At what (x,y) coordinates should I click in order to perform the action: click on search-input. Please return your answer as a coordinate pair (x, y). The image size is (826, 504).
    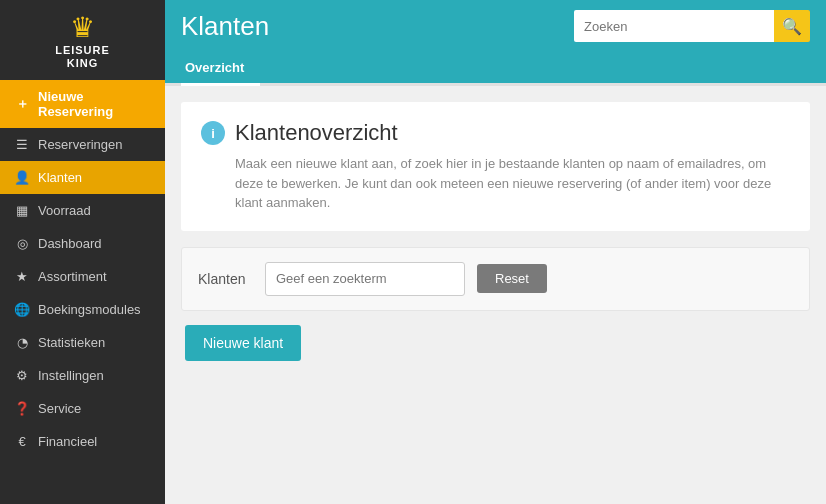
    Looking at the image, I should click on (674, 26).